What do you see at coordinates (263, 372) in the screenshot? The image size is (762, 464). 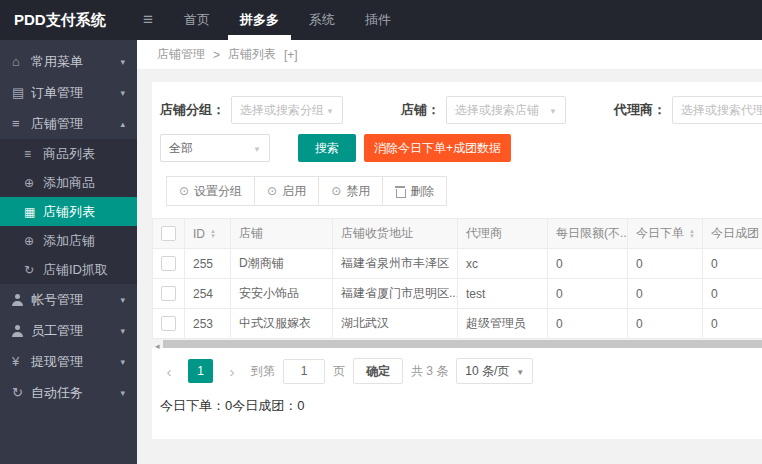 I see `goto-page-label: 到第` at bounding box center [263, 372].